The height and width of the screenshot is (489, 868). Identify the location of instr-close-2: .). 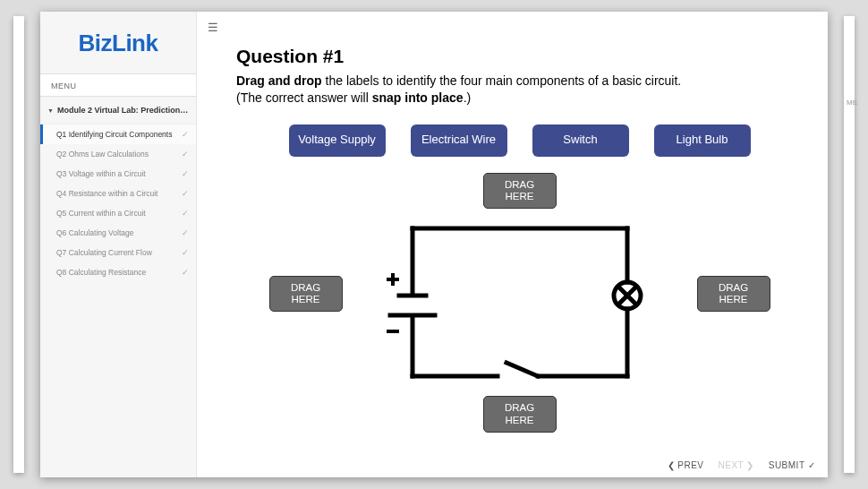
(467, 98).